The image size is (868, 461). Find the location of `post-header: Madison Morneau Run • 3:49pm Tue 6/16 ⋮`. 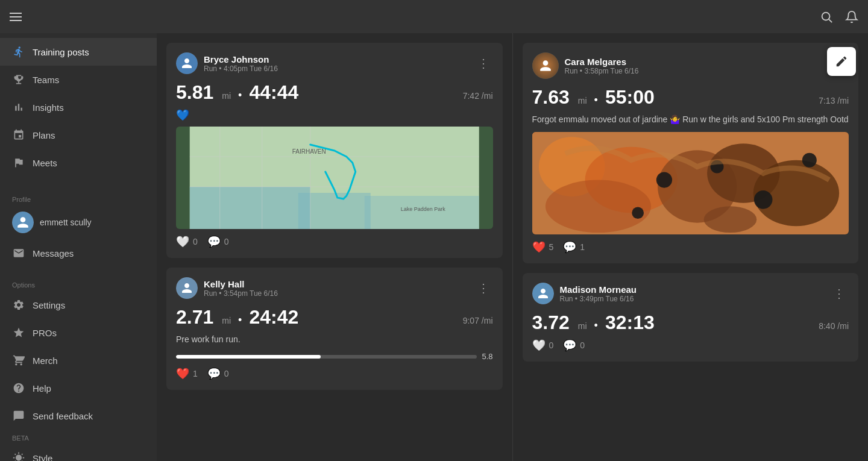

post-header: Madison Morneau Run • 3:49pm Tue 6/16 ⋮ is located at coordinates (691, 293).